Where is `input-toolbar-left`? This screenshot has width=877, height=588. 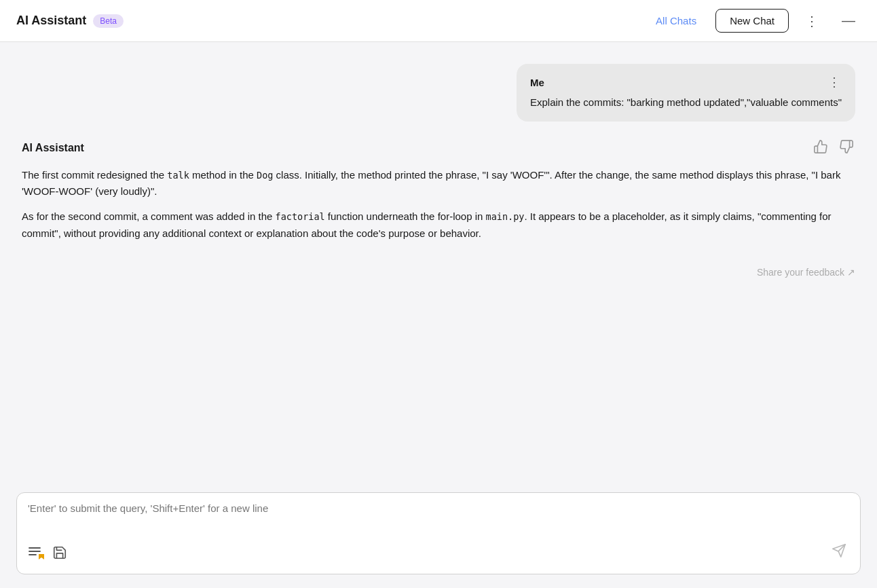
input-toolbar-left is located at coordinates (48, 553).